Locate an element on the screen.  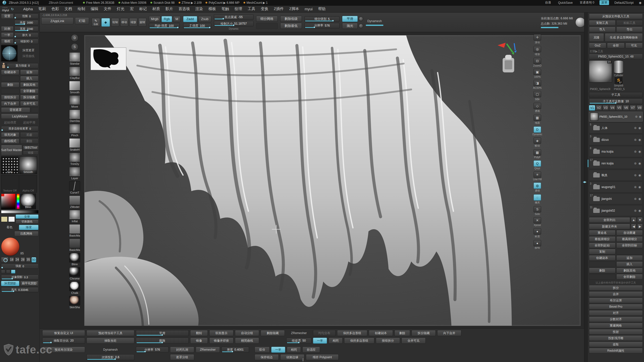
autogroup-button: 自动分组 is located at coordinates (247, 333).